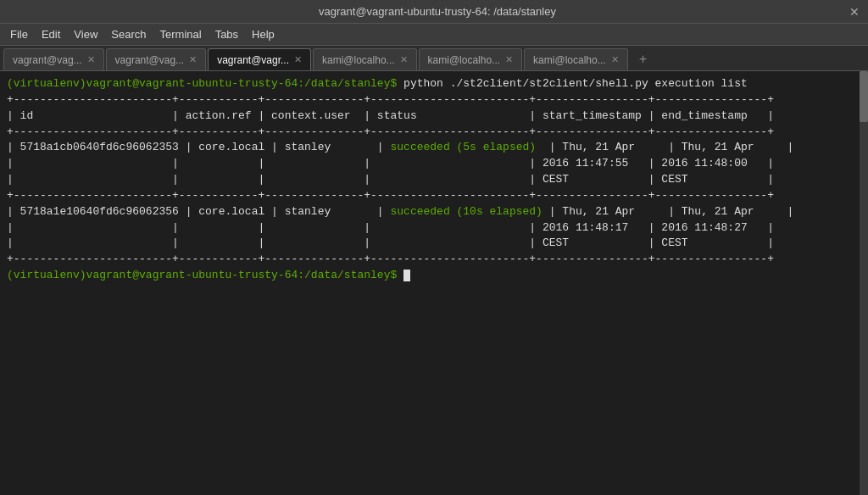 Image resolution: width=868 pixels, height=495 pixels. Describe the element at coordinates (86, 34) in the screenshot. I see `menu-view: View` at that location.